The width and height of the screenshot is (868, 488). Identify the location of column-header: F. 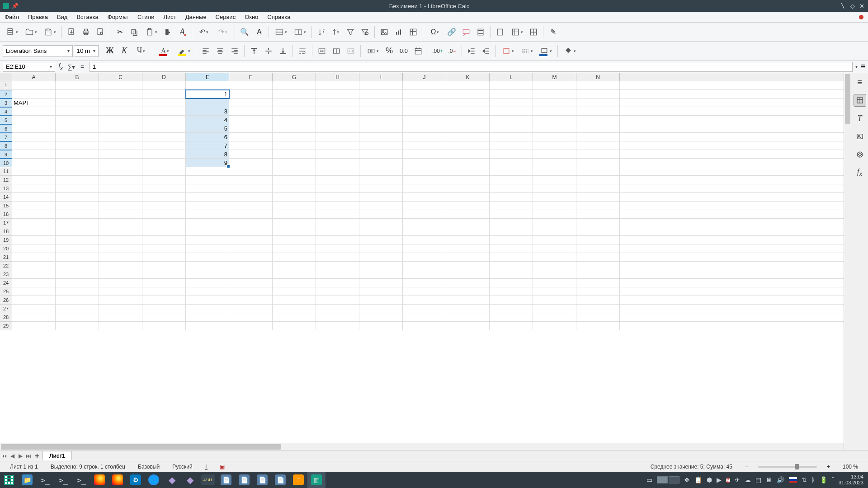
(251, 77).